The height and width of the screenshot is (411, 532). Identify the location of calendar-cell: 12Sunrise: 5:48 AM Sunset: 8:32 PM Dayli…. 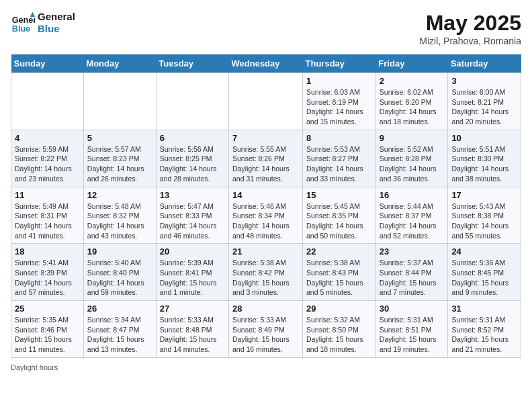
(120, 215).